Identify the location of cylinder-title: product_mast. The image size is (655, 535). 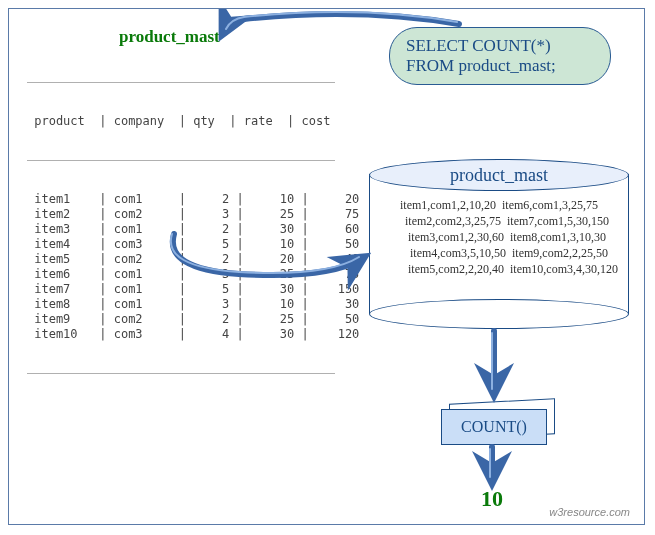
(499, 175).